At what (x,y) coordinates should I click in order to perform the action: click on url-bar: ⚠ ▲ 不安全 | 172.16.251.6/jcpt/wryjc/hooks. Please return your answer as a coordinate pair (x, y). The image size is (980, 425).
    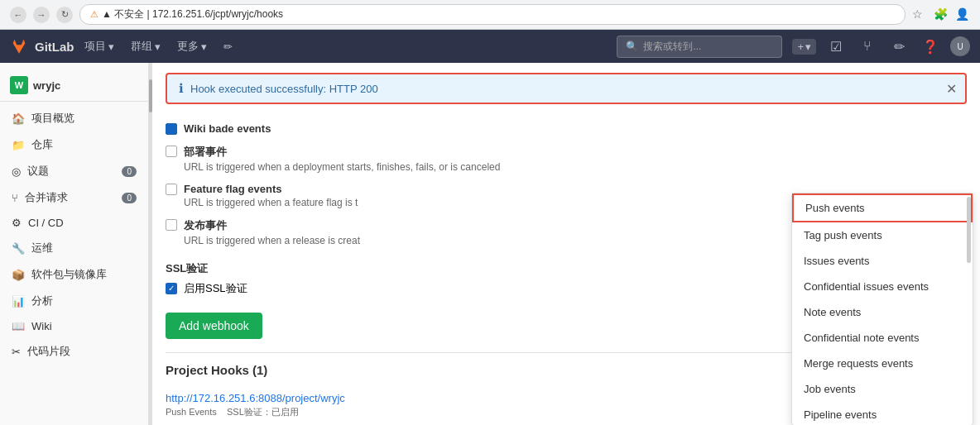
    Looking at the image, I should click on (492, 15).